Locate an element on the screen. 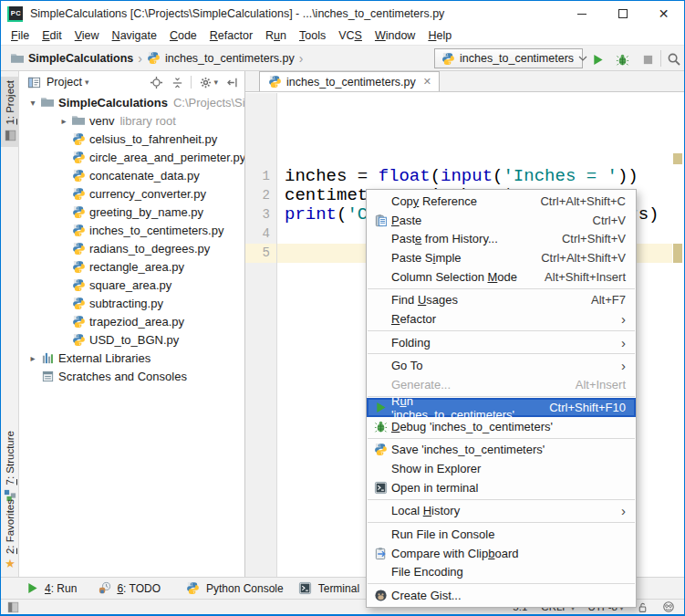  menubar-item-navigate: Navigate is located at coordinates (135, 36).